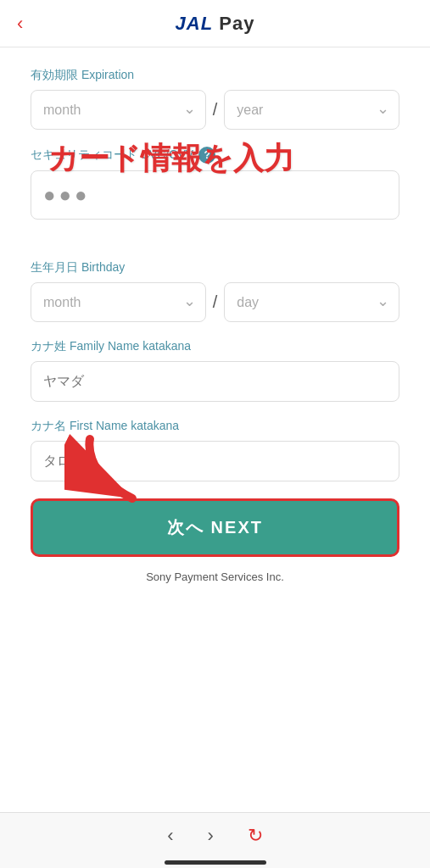 The height and width of the screenshot is (868, 430). I want to click on security-label-row: セキュリティコード CVC/CVV ?, so click(215, 155).